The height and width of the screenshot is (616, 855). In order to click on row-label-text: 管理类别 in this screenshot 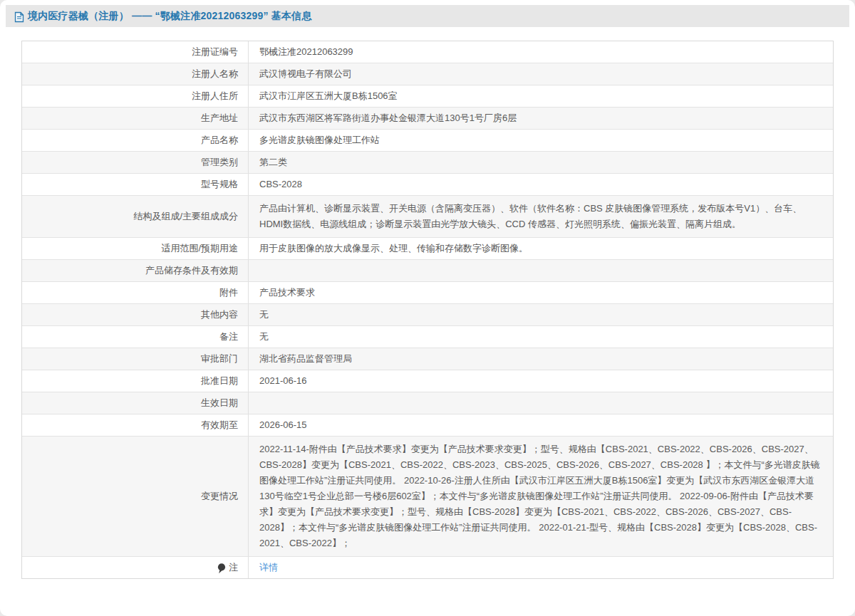, I will do `click(219, 162)`.